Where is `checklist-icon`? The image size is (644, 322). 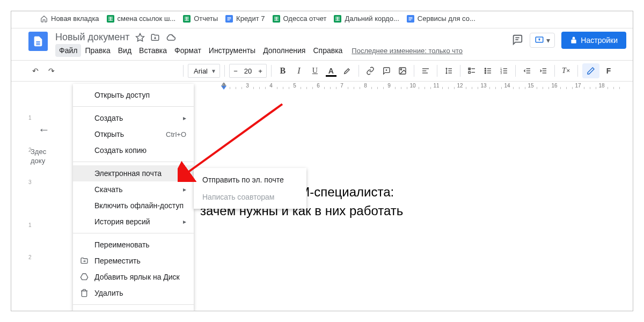
checklist-icon is located at coordinates (472, 71).